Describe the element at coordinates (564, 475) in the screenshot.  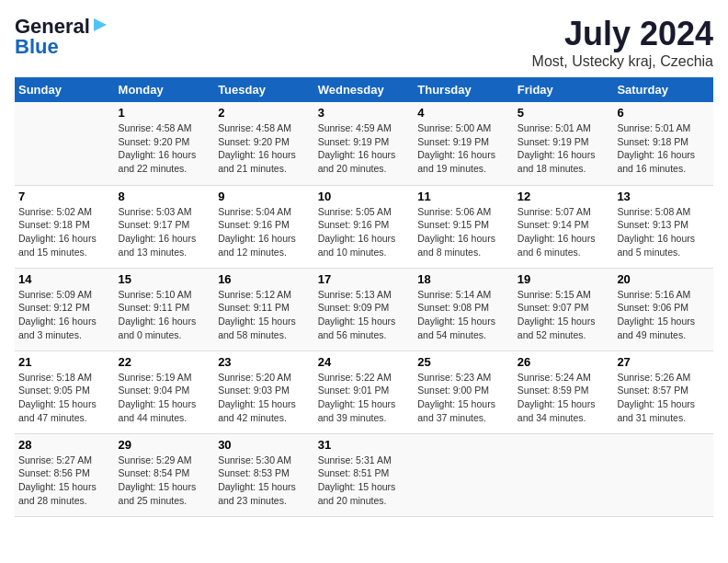
I see `calendar-cell` at that location.